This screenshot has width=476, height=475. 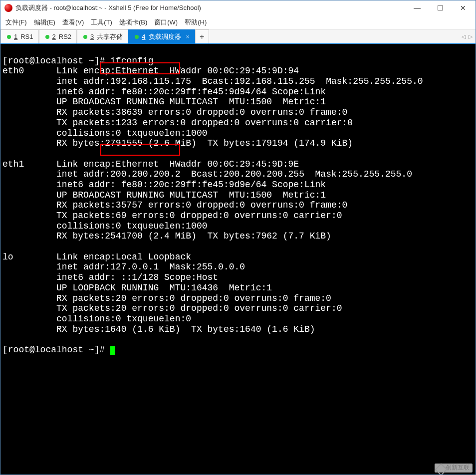 I want to click on maximize-button: ☐, so click(x=440, y=8).